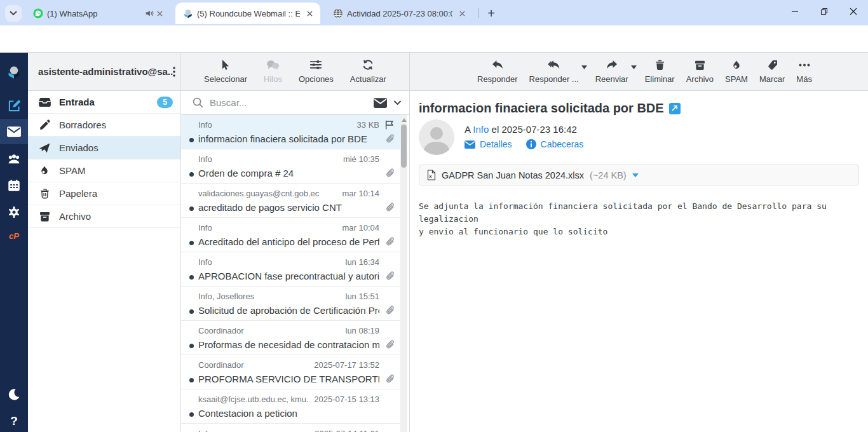 This screenshot has height=432, width=868. What do you see at coordinates (660, 71) in the screenshot?
I see `delete-button: Eliminar` at bounding box center [660, 71].